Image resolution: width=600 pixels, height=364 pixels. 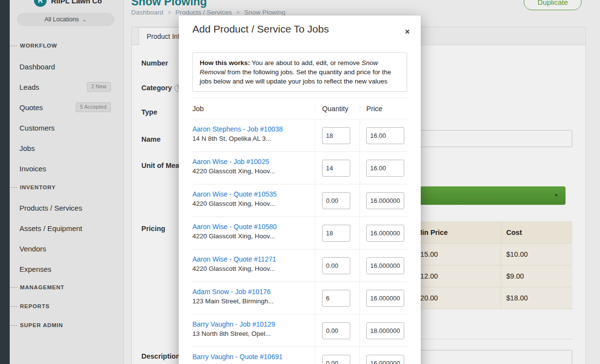 What do you see at coordinates (300, 25) in the screenshot?
I see `modal-header: Add Product / Service To Jobs ✕` at bounding box center [300, 25].